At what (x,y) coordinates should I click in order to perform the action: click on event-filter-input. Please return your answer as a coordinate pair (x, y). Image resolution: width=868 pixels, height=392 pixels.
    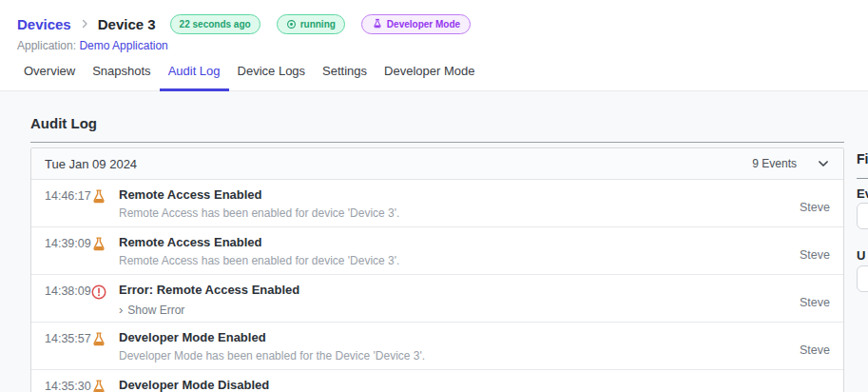
    Looking at the image, I should click on (862, 216).